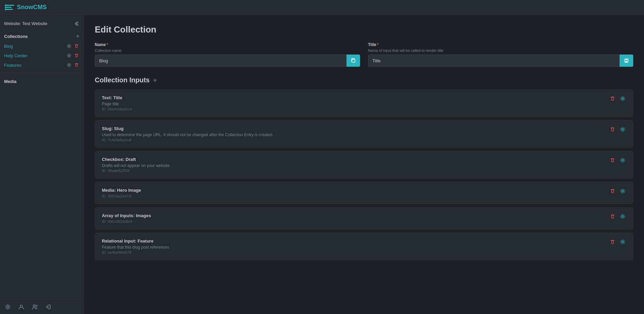 Image resolution: width=644 pixels, height=314 pixels. I want to click on title-select: Title, so click(494, 61).